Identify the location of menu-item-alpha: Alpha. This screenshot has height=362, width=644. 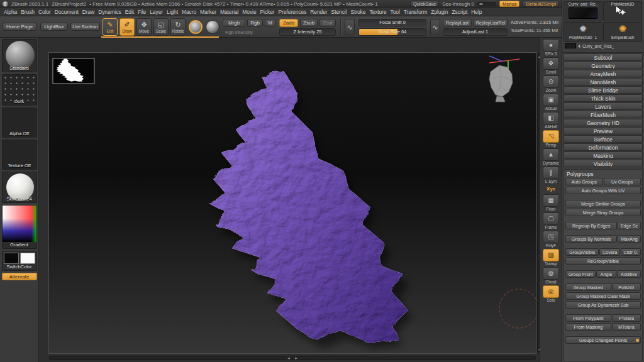
(10, 12).